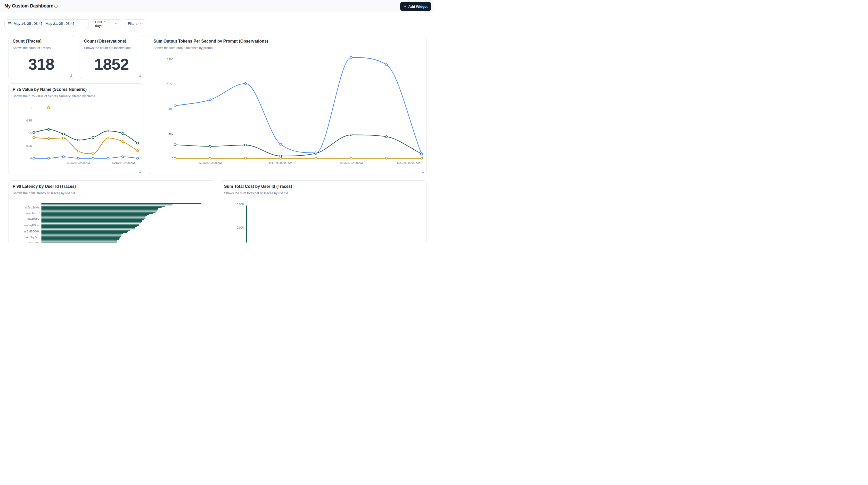 This screenshot has width=868, height=485. What do you see at coordinates (133, 24) in the screenshot?
I see `filters-label: Filters` at bounding box center [133, 24].